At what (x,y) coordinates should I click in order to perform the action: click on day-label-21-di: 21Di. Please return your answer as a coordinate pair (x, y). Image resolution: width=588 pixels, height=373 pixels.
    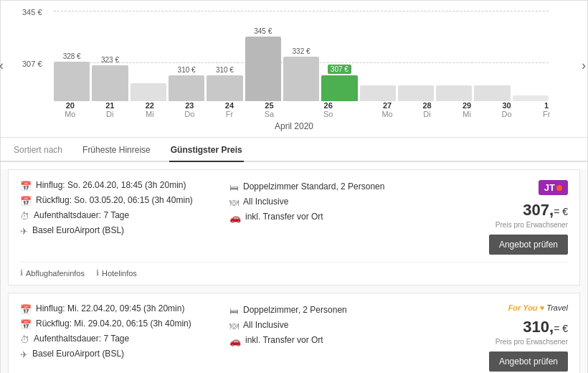
    Looking at the image, I should click on (110, 110).